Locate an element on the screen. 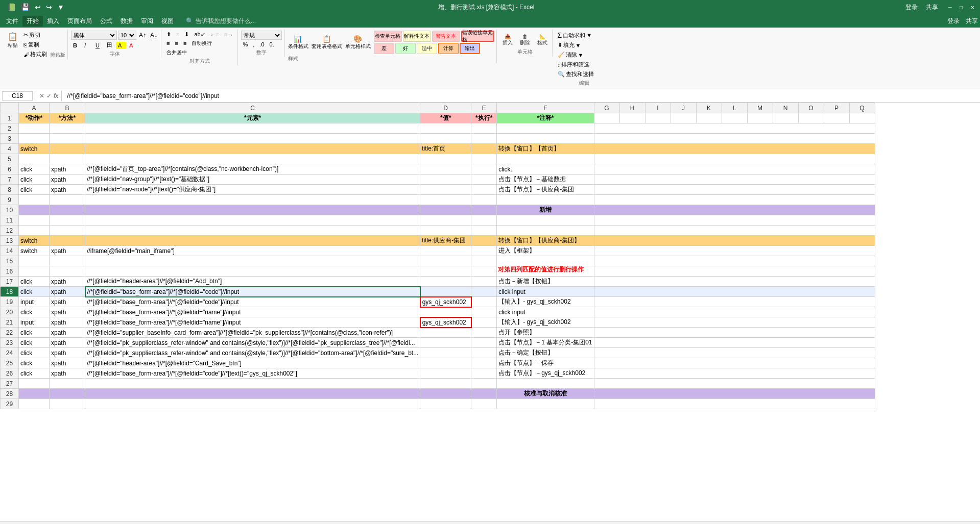  cell-F6: click.. is located at coordinates (545, 169).